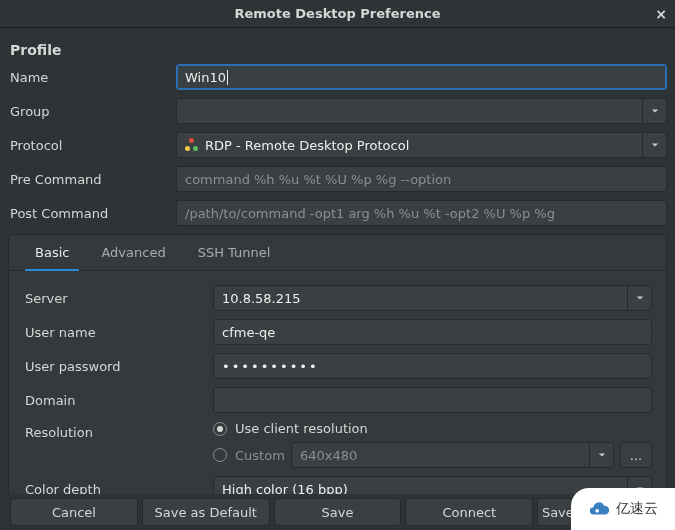 This screenshot has height=530, width=675. Describe the element at coordinates (432, 366) in the screenshot. I see `password-input: ••••••••••` at that location.